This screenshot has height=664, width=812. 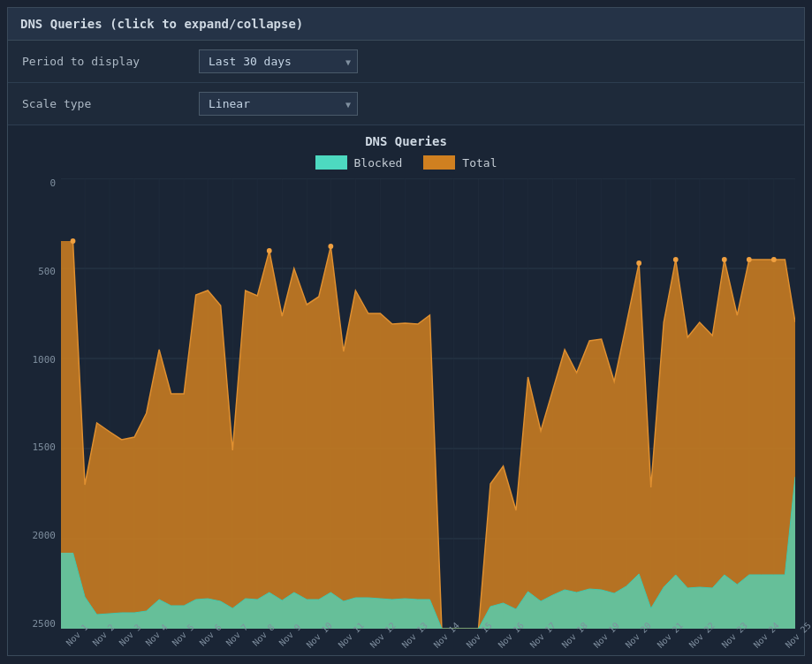 What do you see at coordinates (331, 162) in the screenshot?
I see `blocked-color-swatch` at bounding box center [331, 162].